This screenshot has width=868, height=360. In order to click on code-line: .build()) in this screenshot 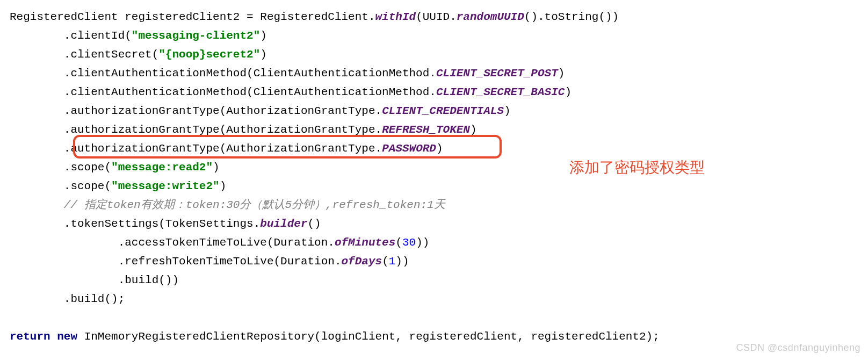, I will do `click(95, 280)`.